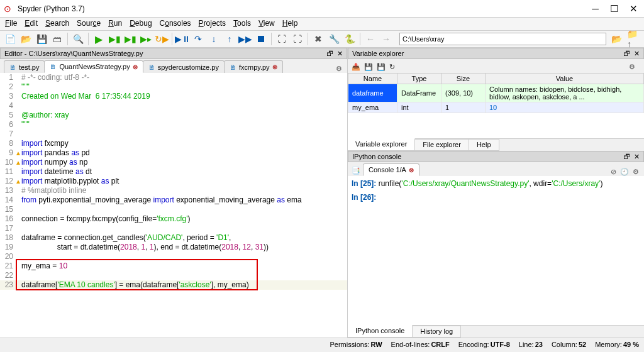 This screenshot has height=352, width=644. I want to click on console-bottom-tabs: IPython console History log, so click(496, 331).